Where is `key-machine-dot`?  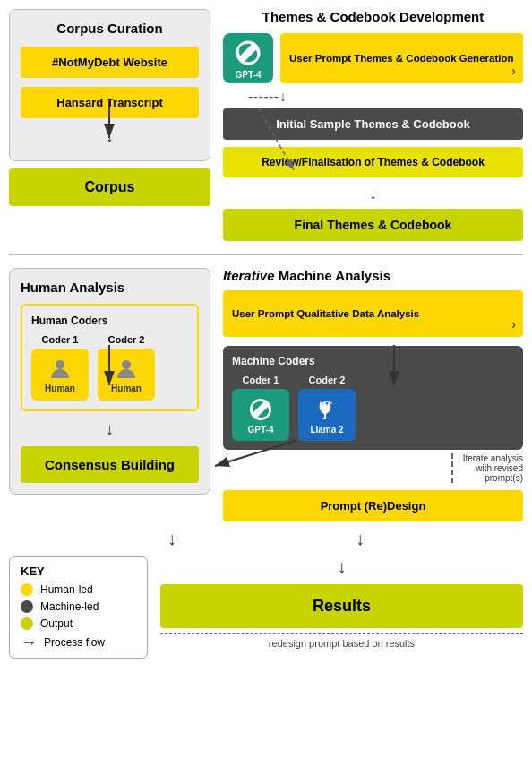
key-machine-dot is located at coordinates (27, 607).